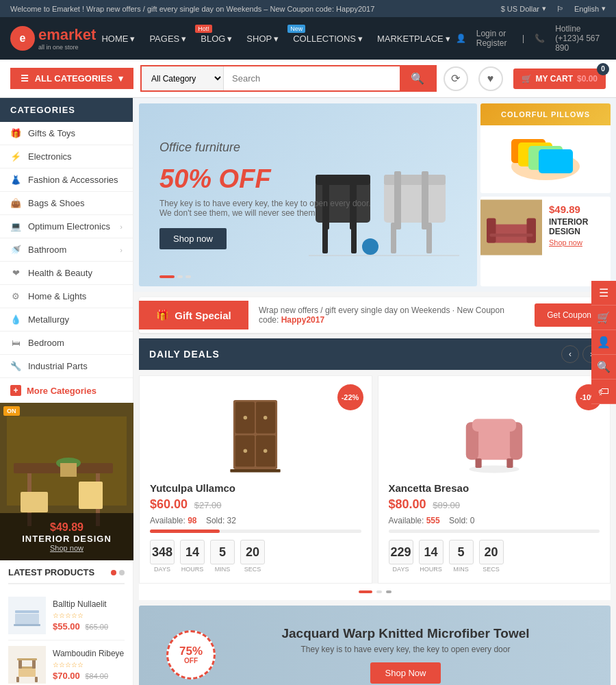 The width and height of the screenshot is (616, 685). I want to click on daily-deals-title: DAILY DEALS, so click(185, 354).